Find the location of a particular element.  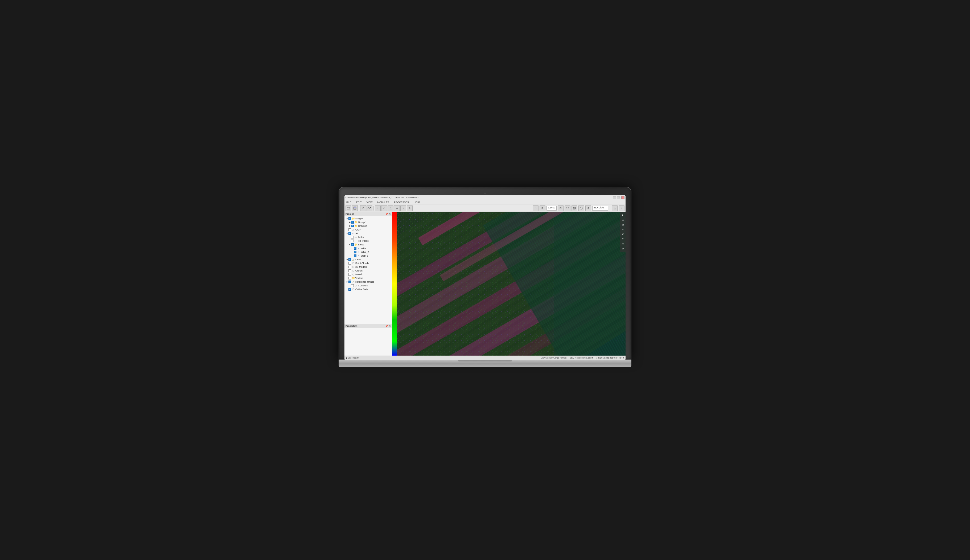

checkbox-images: ✓ is located at coordinates (350, 218).